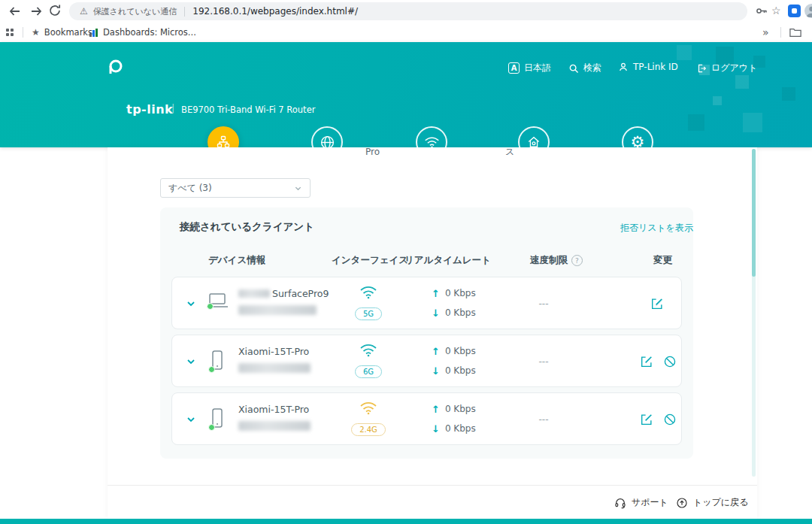 The height and width of the screenshot is (524, 812). What do you see at coordinates (753, 213) in the screenshot?
I see `scrollbar-thumb` at bounding box center [753, 213].